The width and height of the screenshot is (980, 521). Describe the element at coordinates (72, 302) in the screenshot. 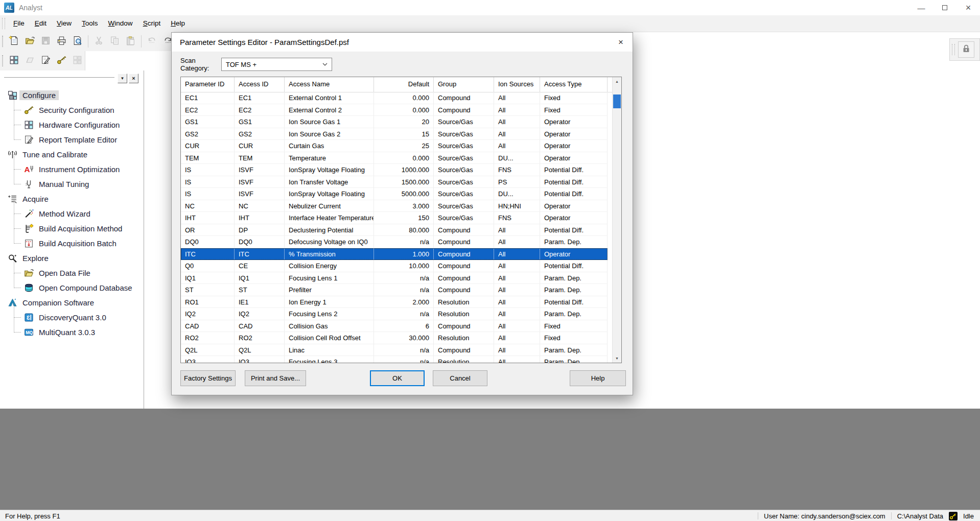

I see `sidebar-item-companion-software: Companion Software` at that location.